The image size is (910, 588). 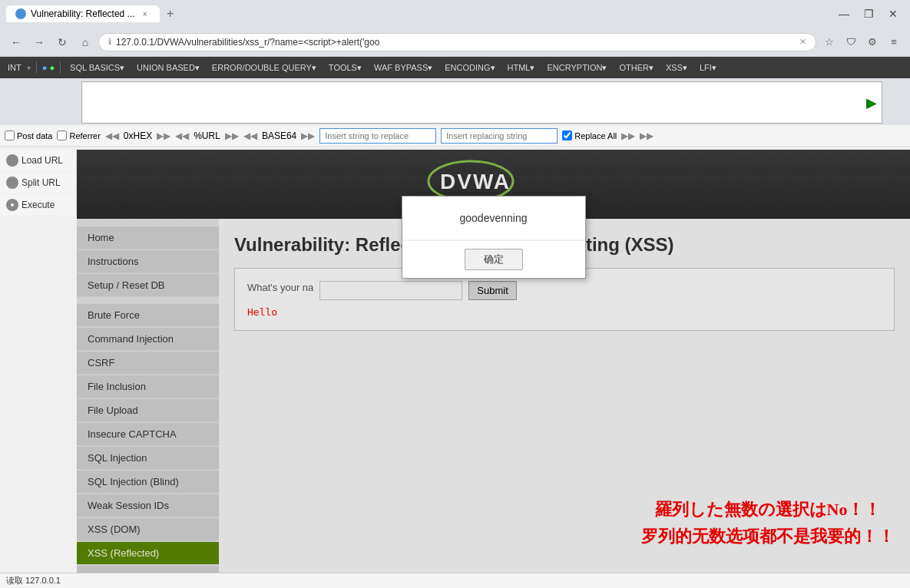 What do you see at coordinates (138, 136) in the screenshot?
I see `encode-0x-label: 0xHEX` at bounding box center [138, 136].